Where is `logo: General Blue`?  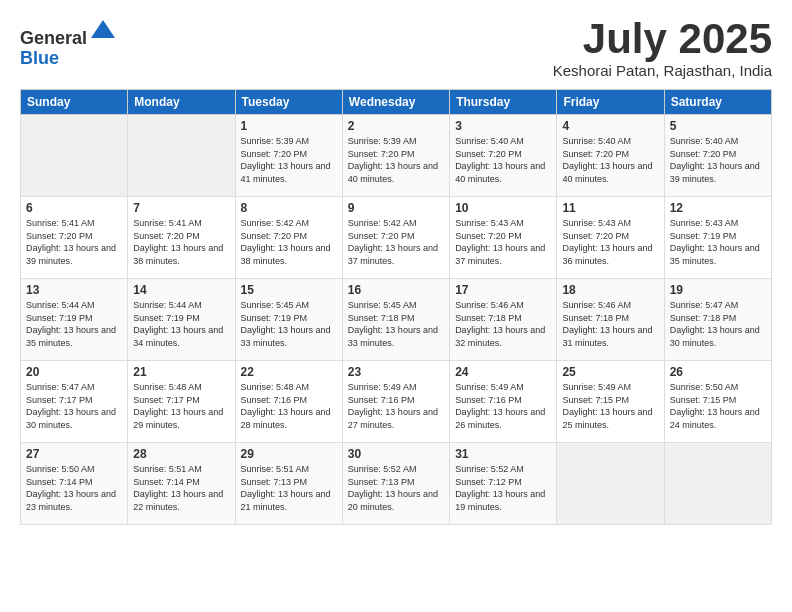 logo: General Blue is located at coordinates (68, 42).